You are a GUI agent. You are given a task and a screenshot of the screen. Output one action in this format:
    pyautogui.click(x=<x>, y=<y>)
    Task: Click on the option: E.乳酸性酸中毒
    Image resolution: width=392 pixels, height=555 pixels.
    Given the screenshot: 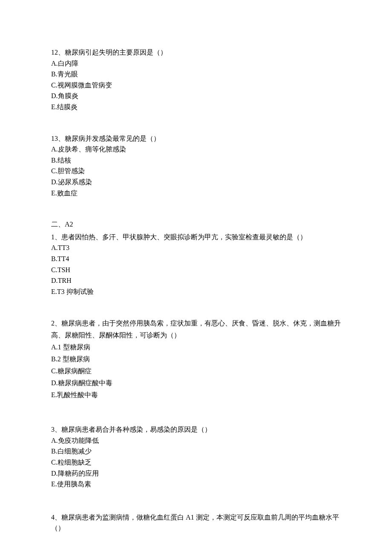 What is the action you would take?
    pyautogui.click(x=196, y=395)
    